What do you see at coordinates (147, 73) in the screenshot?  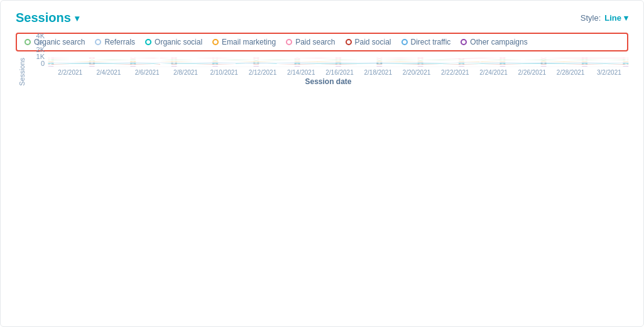 I see `x-label: 2/6/2021` at bounding box center [147, 73].